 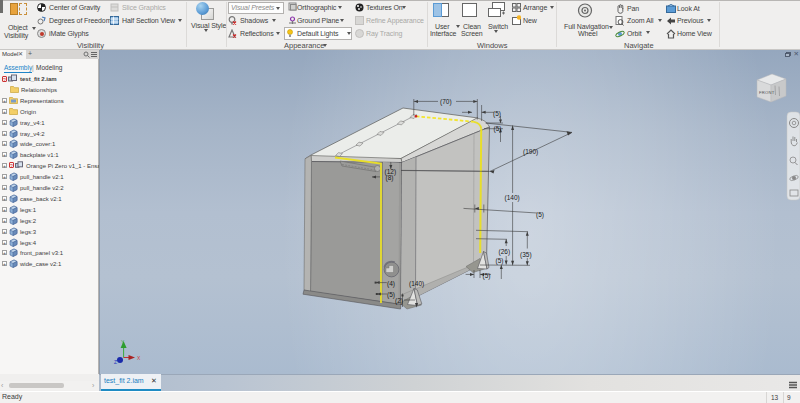 What do you see at coordinates (391, 284) in the screenshot?
I see `svg-text: (4)` at bounding box center [391, 284].